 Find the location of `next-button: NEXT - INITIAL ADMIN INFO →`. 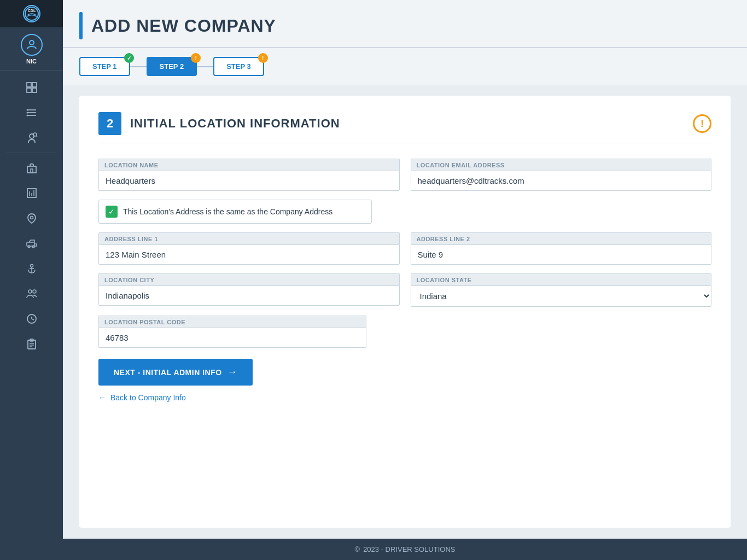

next-button: NEXT - INITIAL ADMIN INFO → is located at coordinates (176, 372).